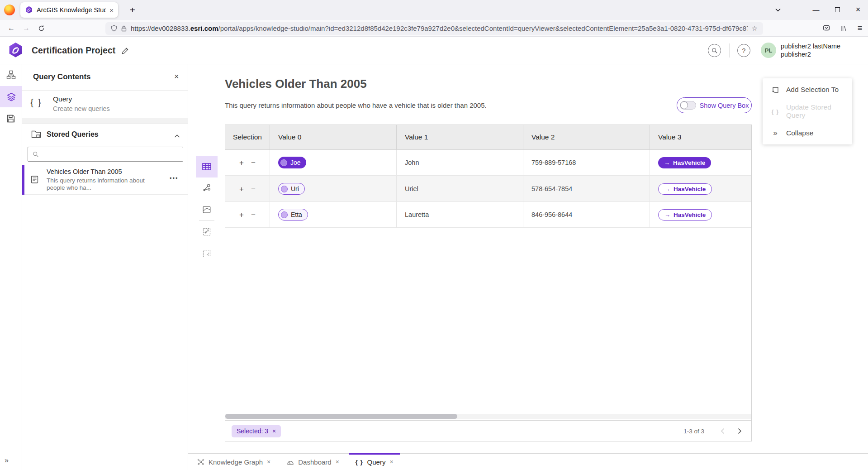 This screenshot has height=470, width=868. I want to click on user-name: publisher2 lastName publisher2, so click(811, 50).